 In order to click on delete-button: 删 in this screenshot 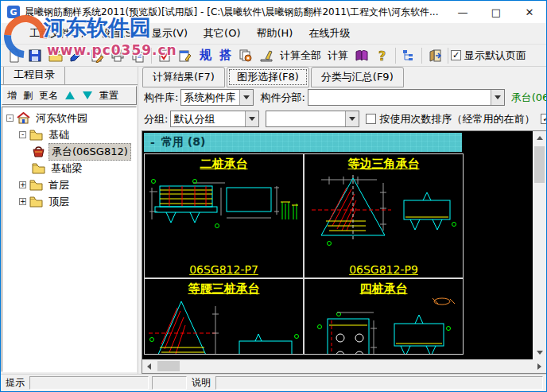, I will do `click(28, 95)`.